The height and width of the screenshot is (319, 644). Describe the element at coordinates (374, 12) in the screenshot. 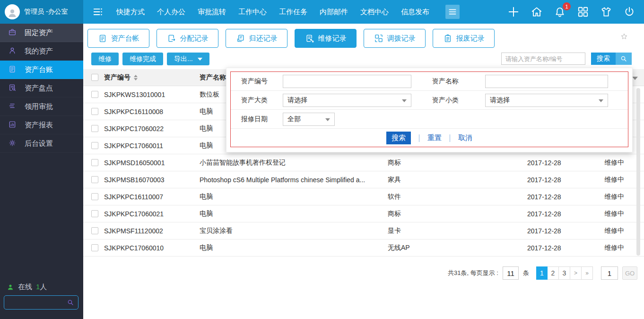

I see `topnav-item-6: 文档中心` at that location.